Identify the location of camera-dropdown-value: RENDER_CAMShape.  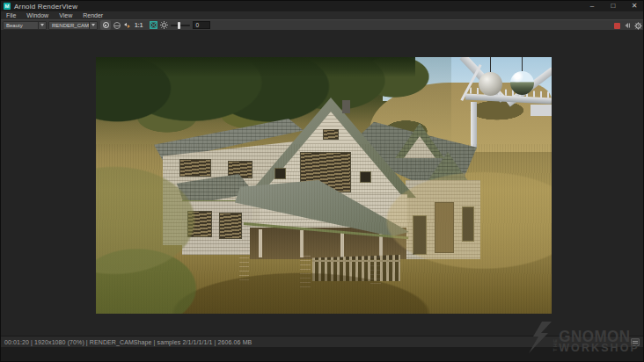
(69, 25).